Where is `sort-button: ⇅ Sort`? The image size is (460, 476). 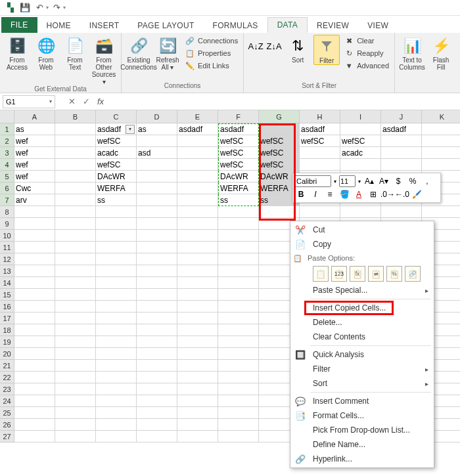
sort-button: ⇅ Sort is located at coordinates (298, 53).